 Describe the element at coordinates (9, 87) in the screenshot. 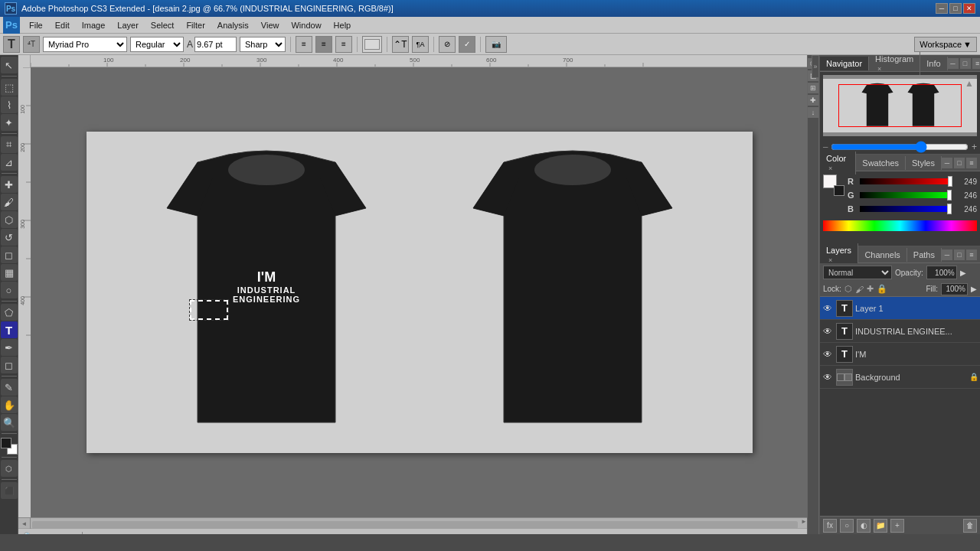

I see `marquee-tool: ⬚` at that location.